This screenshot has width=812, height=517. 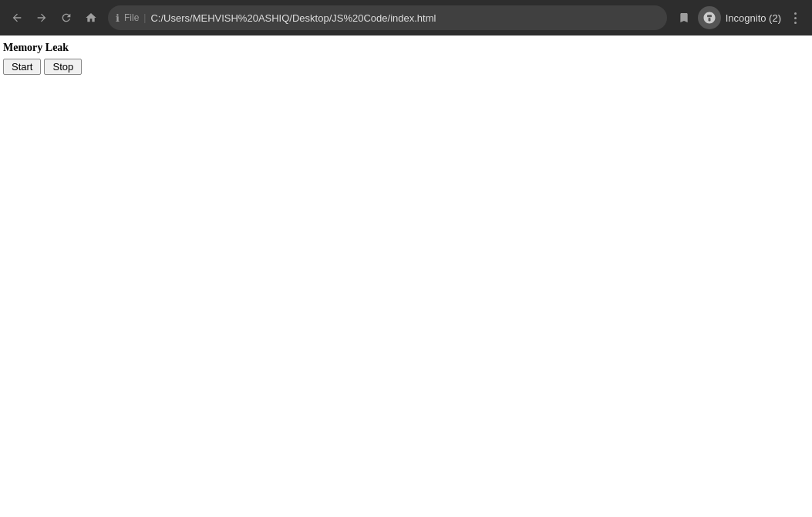 I want to click on dots-menu-icon, so click(x=796, y=19).